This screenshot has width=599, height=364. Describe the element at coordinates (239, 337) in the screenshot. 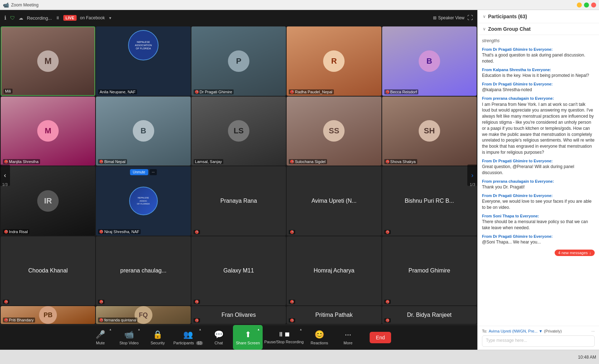

I see `toolbar: ▲ 🎤 Mute ▲ 📹 Stop Video 🔒 Security ▲ 👥 P…` at that location.